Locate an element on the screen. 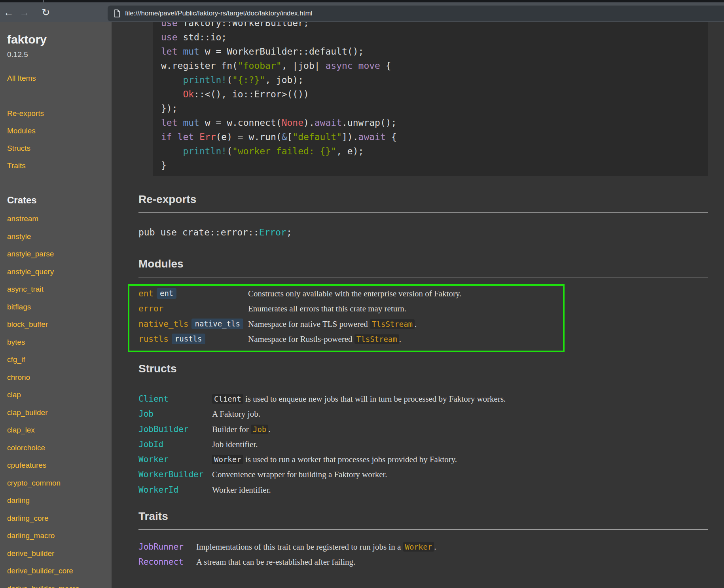 The height and width of the screenshot is (588, 724). item-description: A Faktory job. is located at coordinates (452, 414).